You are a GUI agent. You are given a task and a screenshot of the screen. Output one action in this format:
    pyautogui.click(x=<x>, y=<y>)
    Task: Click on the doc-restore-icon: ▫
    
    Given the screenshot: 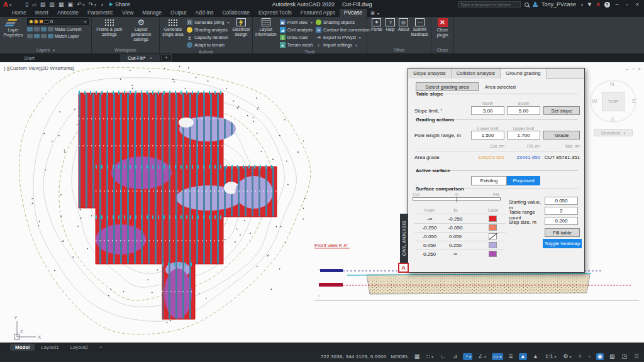 What is the action you would take?
    pyautogui.click(x=633, y=69)
    